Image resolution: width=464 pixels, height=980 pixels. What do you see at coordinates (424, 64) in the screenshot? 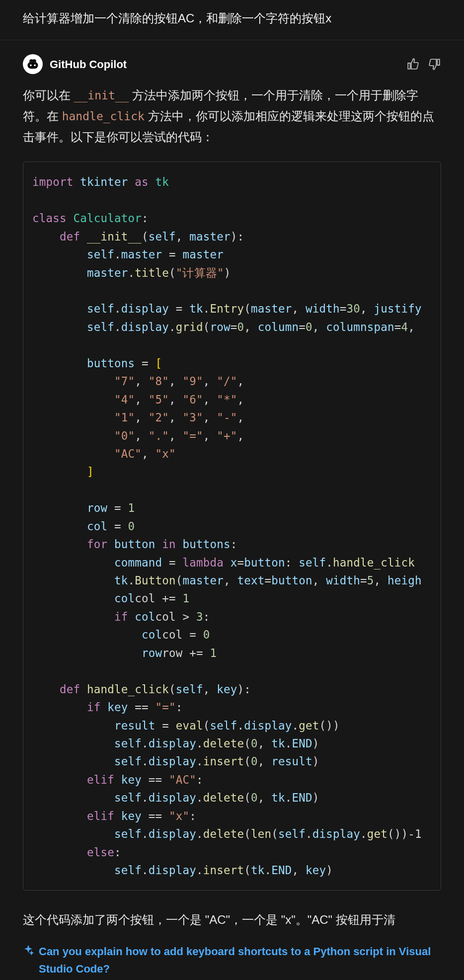
I see `feedback-buttons` at bounding box center [424, 64].